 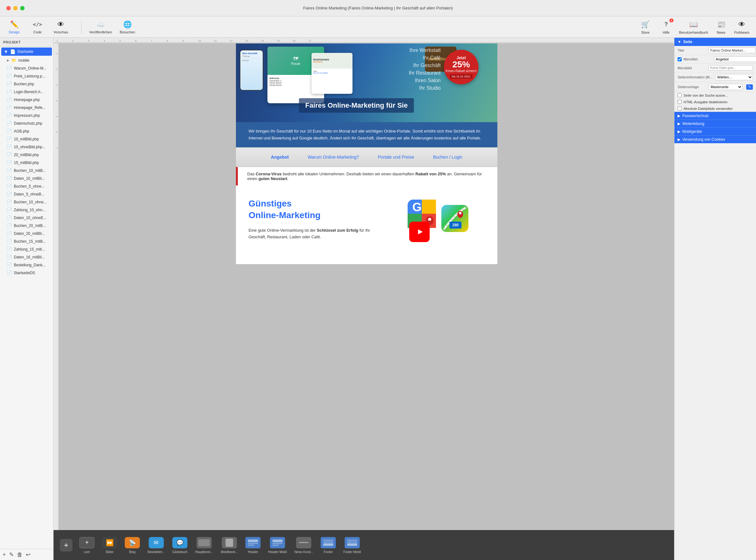 I want to click on block-slider: ⏩ Slider, so click(x=110, y=545).